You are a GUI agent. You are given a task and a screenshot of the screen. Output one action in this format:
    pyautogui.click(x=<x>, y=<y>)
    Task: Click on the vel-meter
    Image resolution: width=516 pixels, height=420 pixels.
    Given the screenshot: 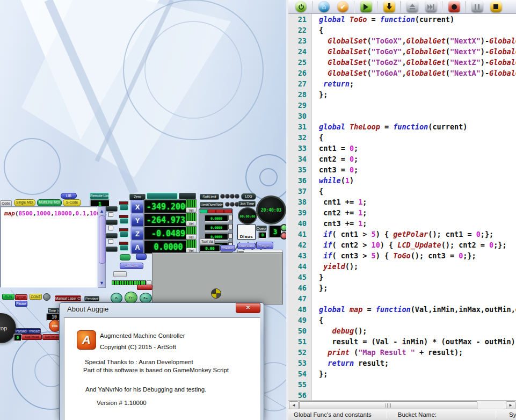 What is the action you would take?
    pyautogui.click(x=191, y=217)
    